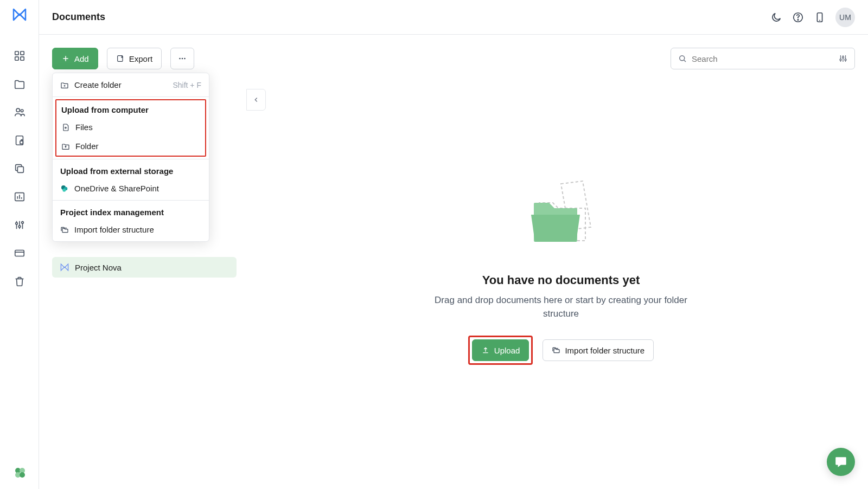 Image resolution: width=868 pixels, height=489 pixels. I want to click on empty-subtitle: Drag and drop documents here or start by…, so click(561, 307).